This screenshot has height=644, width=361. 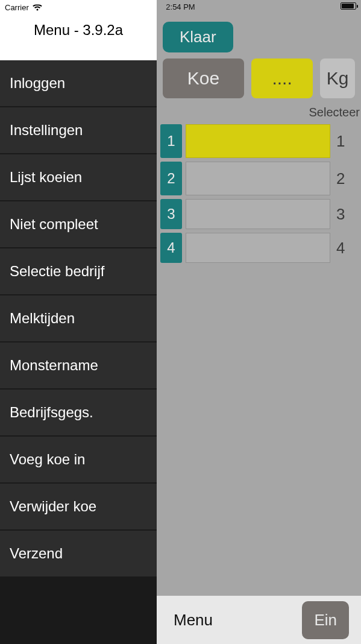 What do you see at coordinates (78, 272) in the screenshot?
I see `sidebar-item-selectie-bedrijf: Selectie bedrijf` at bounding box center [78, 272].